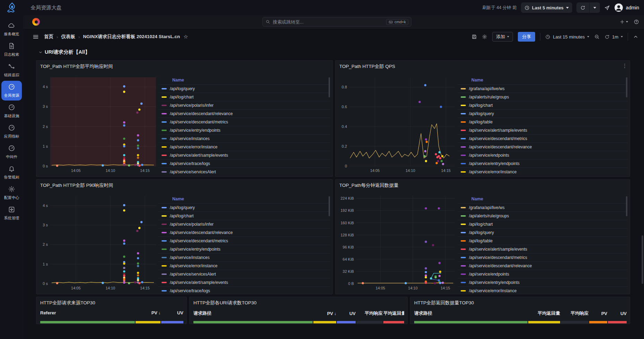 Image resolution: width=644 pixels, height=339 pixels. Describe the element at coordinates (12, 111) in the screenshot. I see `sidebar-item-5: 基础设施` at that location.